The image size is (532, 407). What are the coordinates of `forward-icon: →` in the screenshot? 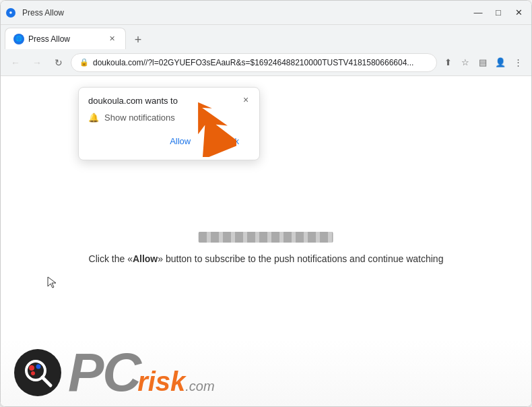 It's located at (37, 63).